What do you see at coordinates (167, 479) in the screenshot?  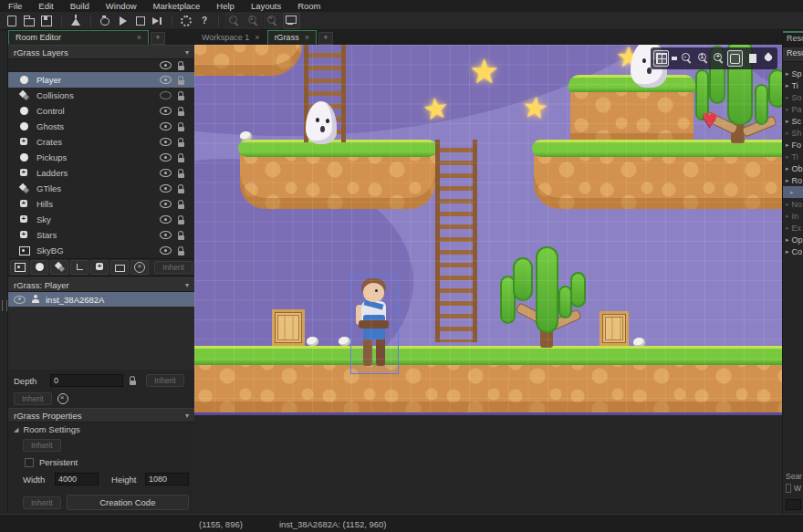 I see `height-input` at bounding box center [167, 479].